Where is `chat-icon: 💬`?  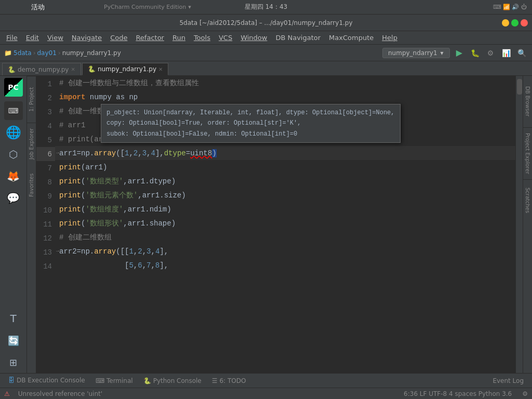 chat-icon: 💬 is located at coordinates (14, 198).